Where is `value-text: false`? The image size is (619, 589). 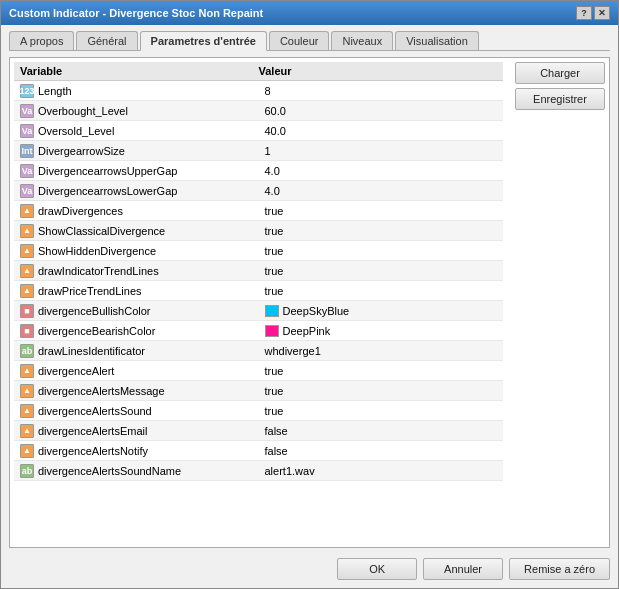 value-text: false is located at coordinates (276, 451).